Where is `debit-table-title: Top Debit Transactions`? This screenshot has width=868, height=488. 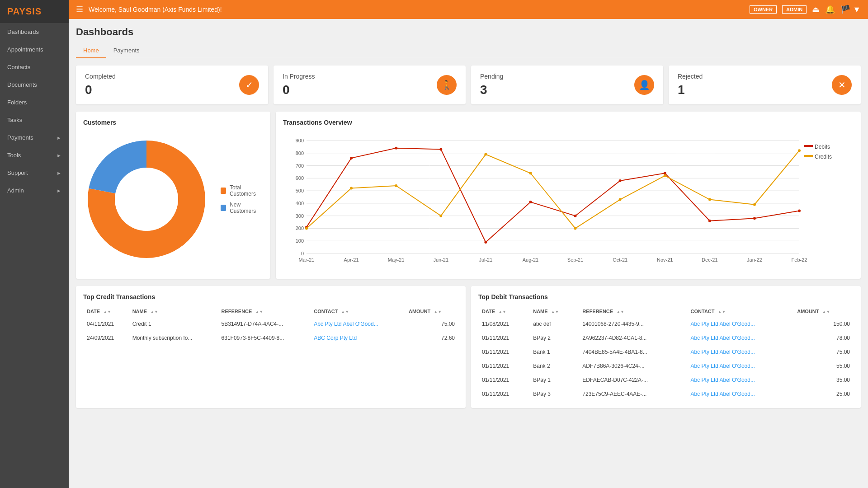 debit-table-title: Top Debit Transactions is located at coordinates (666, 297).